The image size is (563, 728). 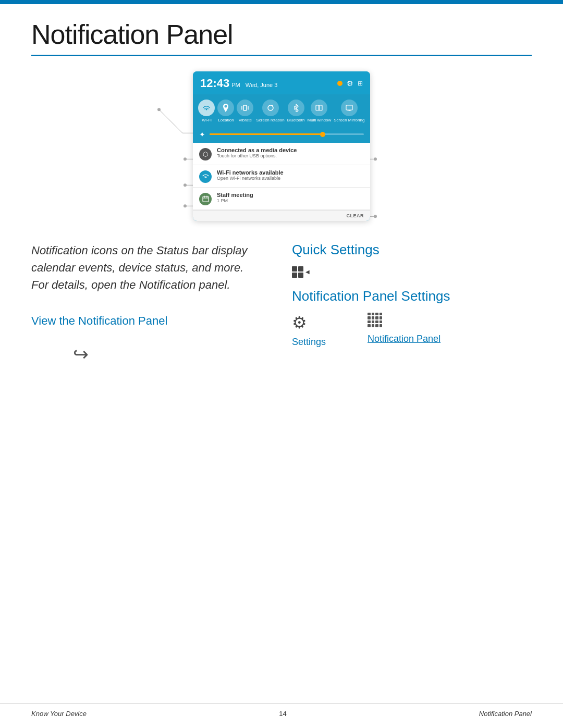 What do you see at coordinates (282, 176) in the screenshot?
I see `notif-wifi: Wi-Fi networks available Open Wi-Fi netw…` at bounding box center [282, 176].